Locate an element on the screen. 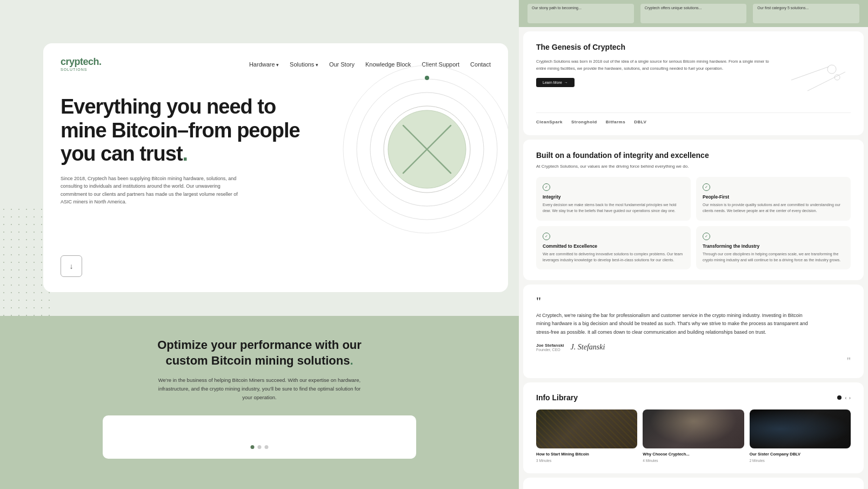 The height and width of the screenshot is (489, 868). lib-card-dblv-image is located at coordinates (800, 429).